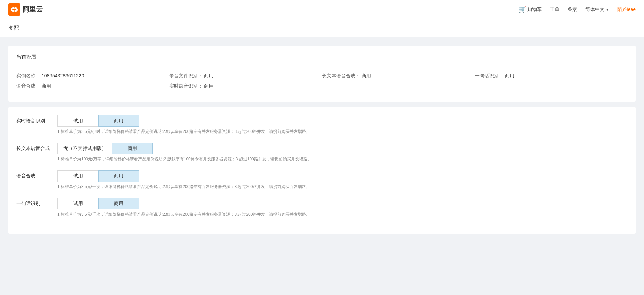 Image resolution: width=644 pixels, height=295 pixels. I want to click on service-longtext-section: 长文本语音合成 无（不支持试用版） 商用 1.标准单价为100元/万字，详细阶梯…, so click(322, 153).